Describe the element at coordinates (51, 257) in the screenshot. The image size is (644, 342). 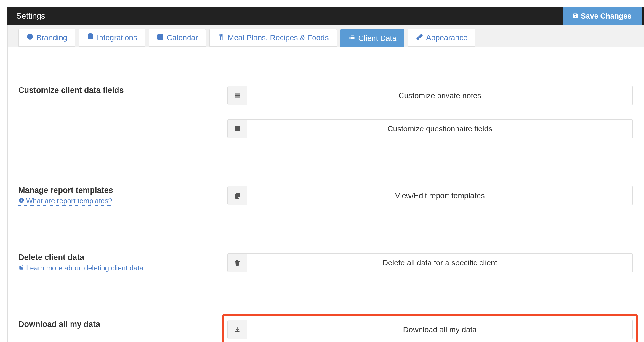
I see `section-heading: Delete client data` at that location.